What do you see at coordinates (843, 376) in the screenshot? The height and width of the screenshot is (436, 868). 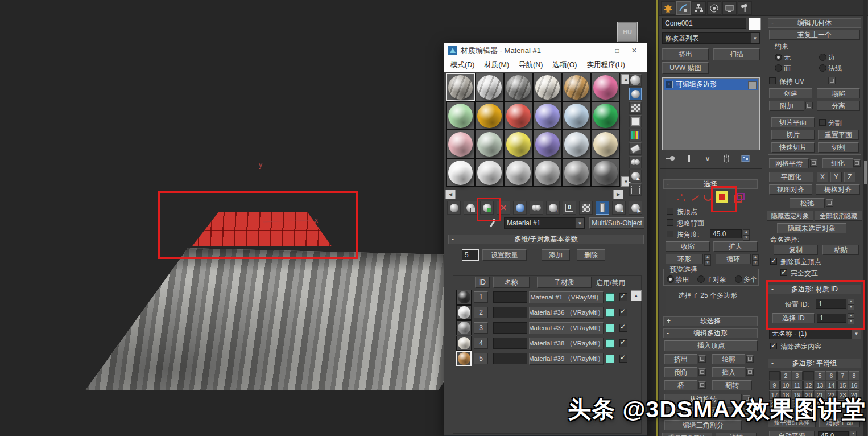 I see `smoothing-group-button: 7` at bounding box center [843, 376].